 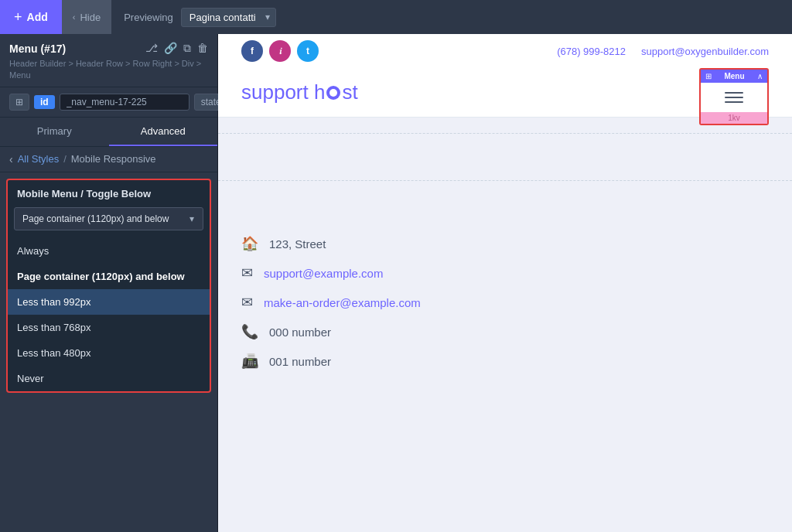 What do you see at coordinates (54, 131) in the screenshot?
I see `tab-primary: Primary` at bounding box center [54, 131].